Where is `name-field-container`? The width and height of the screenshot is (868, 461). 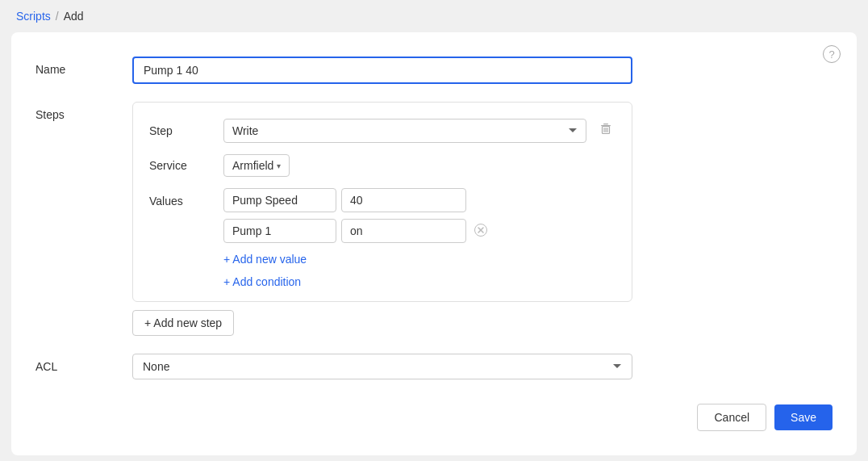
name-field-container is located at coordinates (482, 70).